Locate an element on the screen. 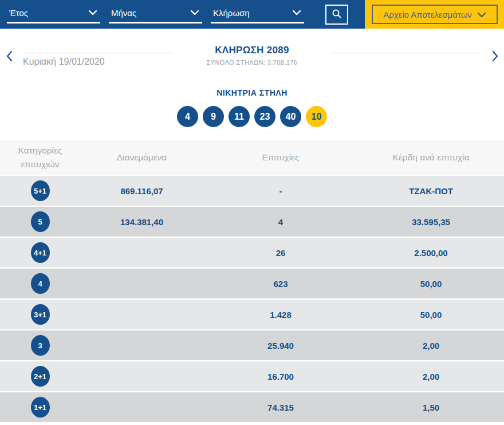 This screenshot has width=504, height=425. table-row: 4+1 26 2.500,00 is located at coordinates (252, 253).